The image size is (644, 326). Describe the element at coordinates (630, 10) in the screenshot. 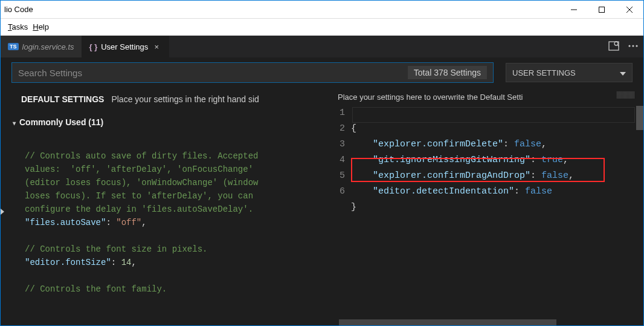

I see `close-icon` at that location.